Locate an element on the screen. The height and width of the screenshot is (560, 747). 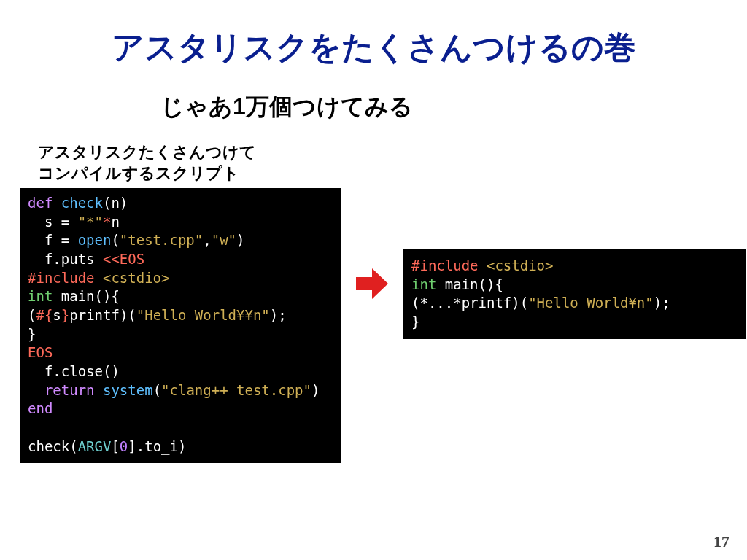
slide-subtitle: じゃあ1万個つけてみる is located at coordinates (374, 96).